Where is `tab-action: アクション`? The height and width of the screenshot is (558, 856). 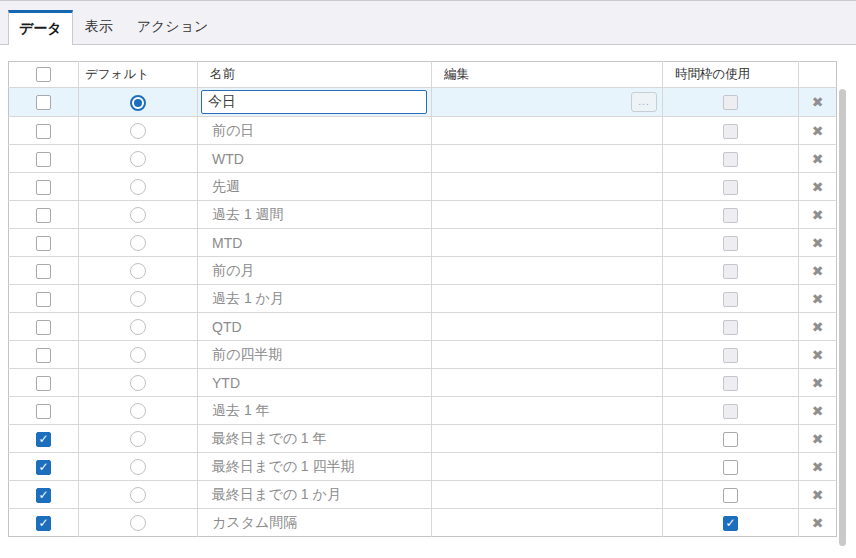 tab-action: アクション is located at coordinates (173, 26).